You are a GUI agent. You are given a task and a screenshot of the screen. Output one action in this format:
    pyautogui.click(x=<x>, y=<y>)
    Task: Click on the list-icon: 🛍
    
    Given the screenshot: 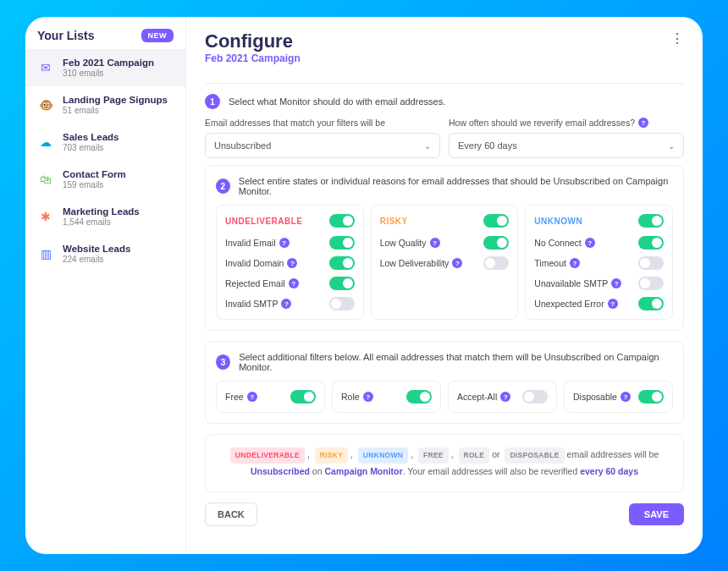 What is the action you would take?
    pyautogui.click(x=46, y=179)
    